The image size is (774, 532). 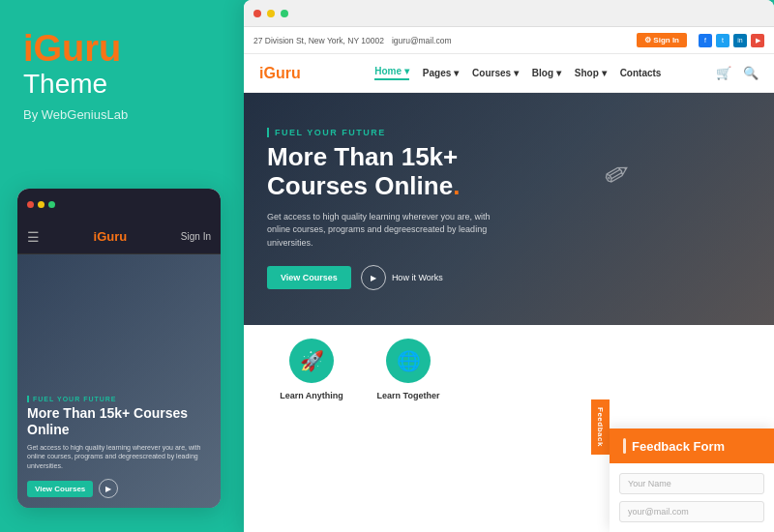 What do you see at coordinates (119, 457) in the screenshot?
I see `mobile-hero-desc: Get access to high quality learning wher…` at bounding box center [119, 457].